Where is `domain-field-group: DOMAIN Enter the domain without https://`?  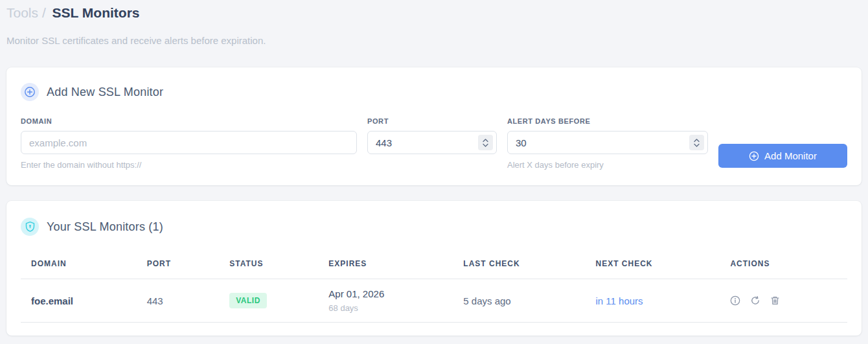 domain-field-group: DOMAIN Enter the domain without https:// is located at coordinates (189, 144).